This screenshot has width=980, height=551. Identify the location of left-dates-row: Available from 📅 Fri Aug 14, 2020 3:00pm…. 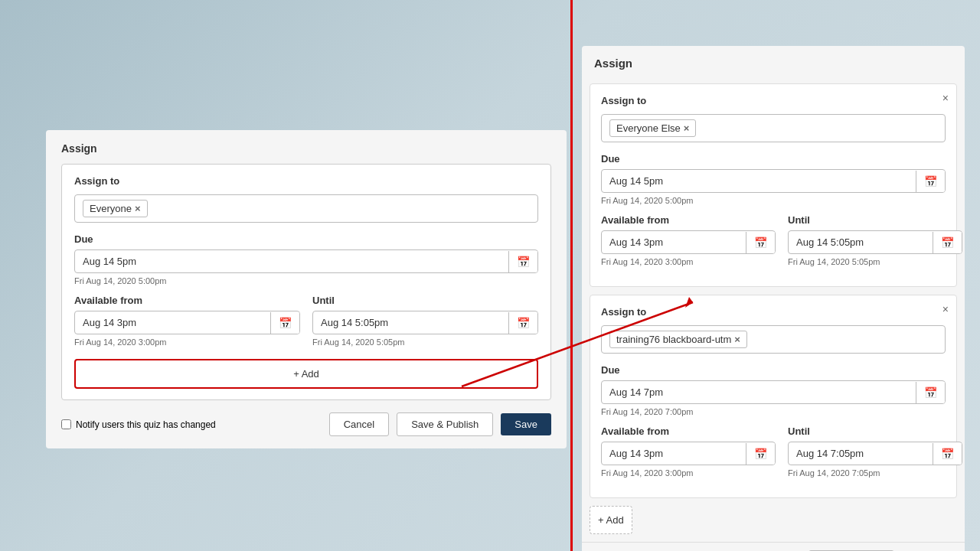
(306, 325).